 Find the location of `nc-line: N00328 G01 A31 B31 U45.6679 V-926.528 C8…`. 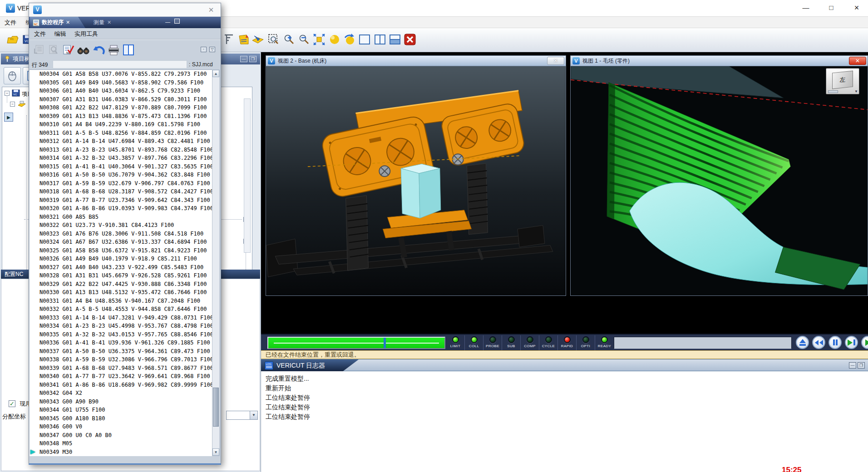

nc-line: N00328 G01 A31 B31 U45.6679 V-926.528 C8… is located at coordinates (121, 276).